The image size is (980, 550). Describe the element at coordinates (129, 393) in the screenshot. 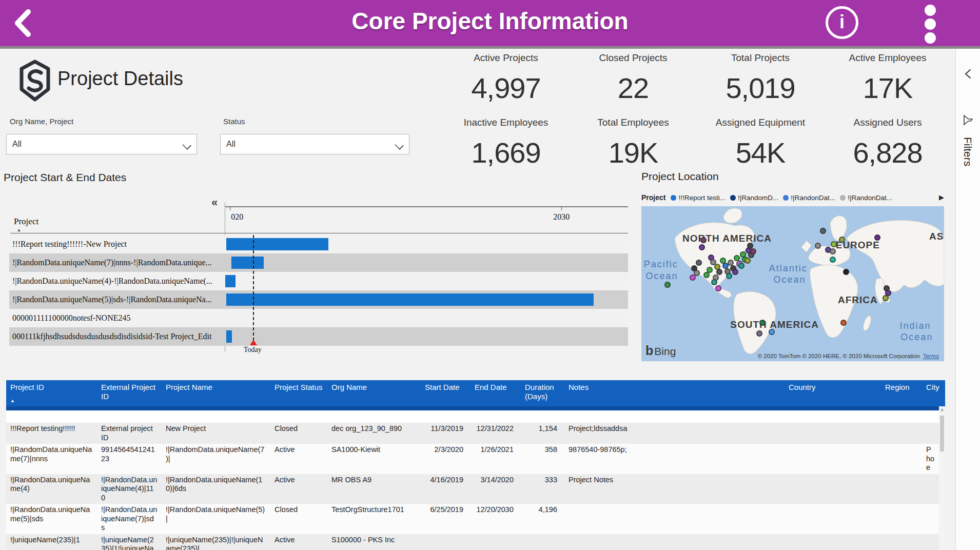

I see `column-header-external-project-id: External Project ID` at that location.